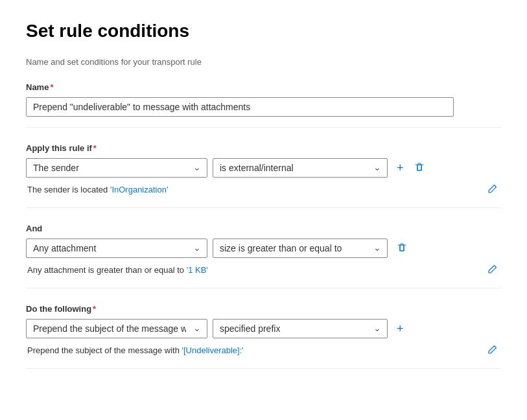 This screenshot has height=420, width=527. I want to click on and-rule-desc-text: Any attachment is greater than or equal …, so click(255, 270).